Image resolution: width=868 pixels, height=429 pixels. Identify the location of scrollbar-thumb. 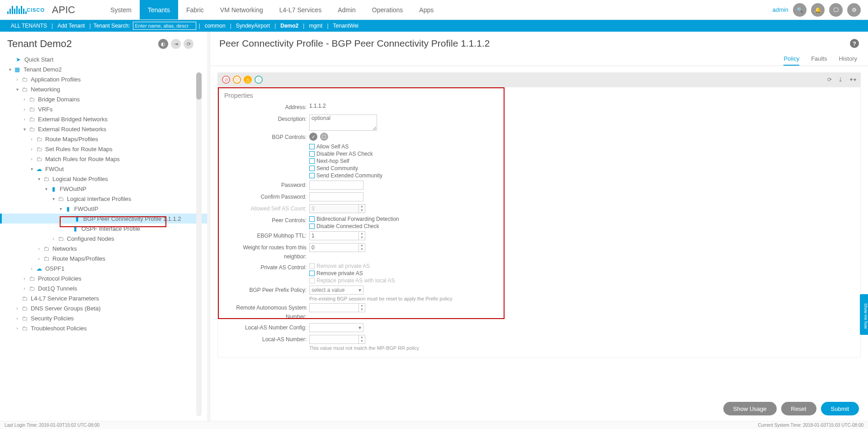
(199, 86).